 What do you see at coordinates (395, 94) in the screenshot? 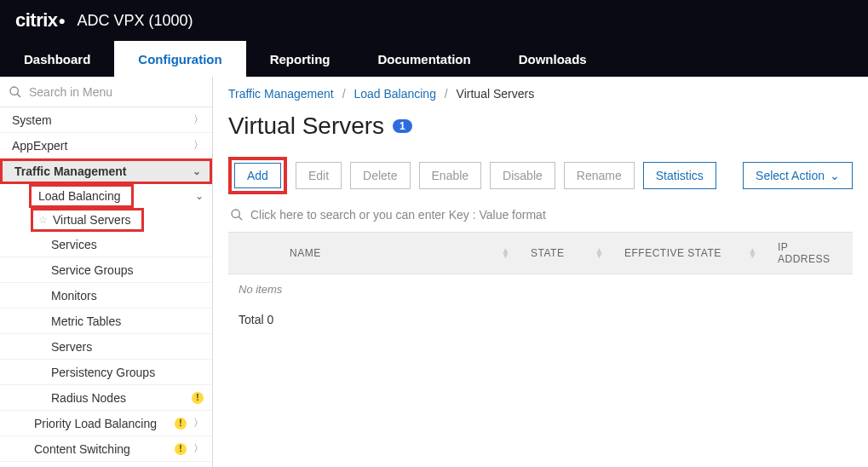
I see `crumb-load-balancing: Load Balancing` at bounding box center [395, 94].